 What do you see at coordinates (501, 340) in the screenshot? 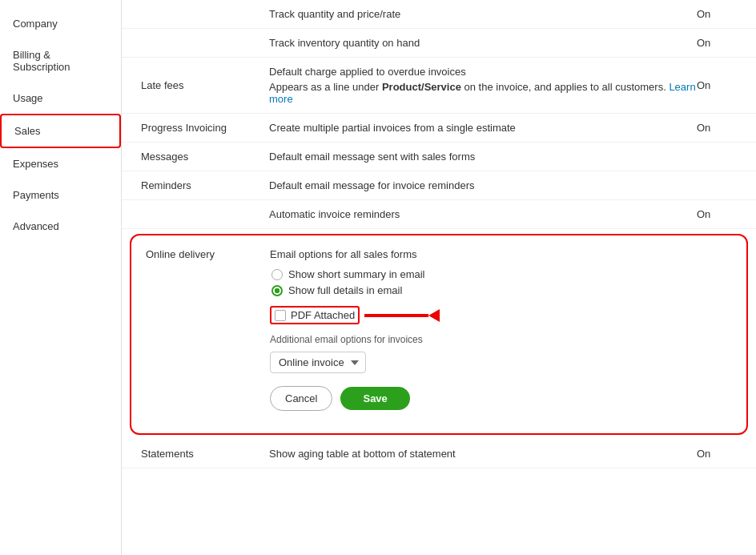
I see `additional-label: Additional email options for invoices` at bounding box center [501, 340].